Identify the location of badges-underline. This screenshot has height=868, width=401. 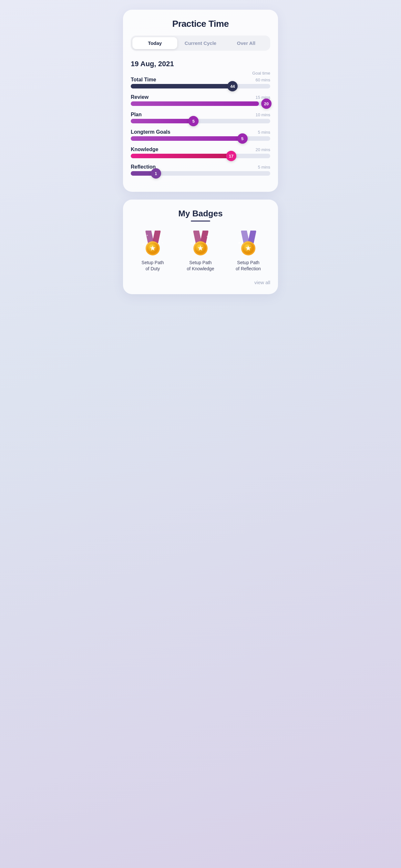
(201, 221).